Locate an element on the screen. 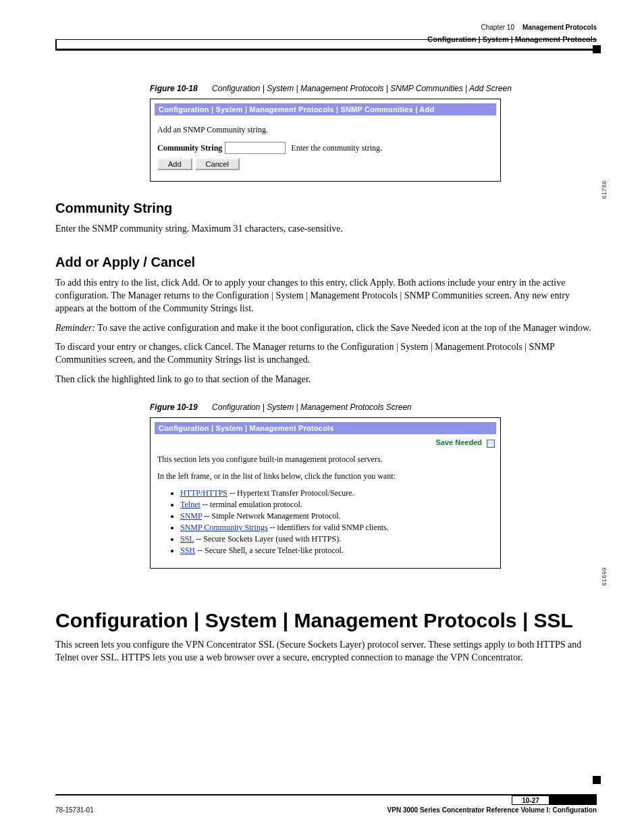 The image size is (644, 834). ssh-link: SSH is located at coordinates (188, 550).